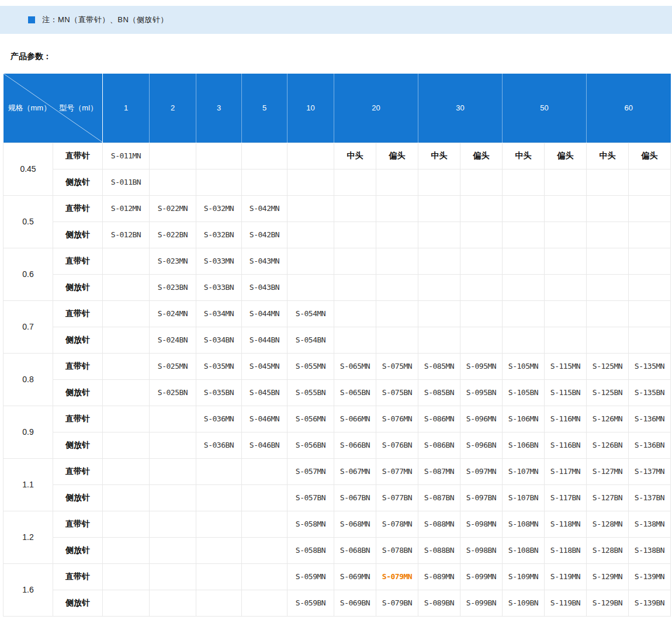 The width and height of the screenshot is (672, 637). Describe the element at coordinates (650, 498) in the screenshot. I see `model-cell: S-137BN` at that location.